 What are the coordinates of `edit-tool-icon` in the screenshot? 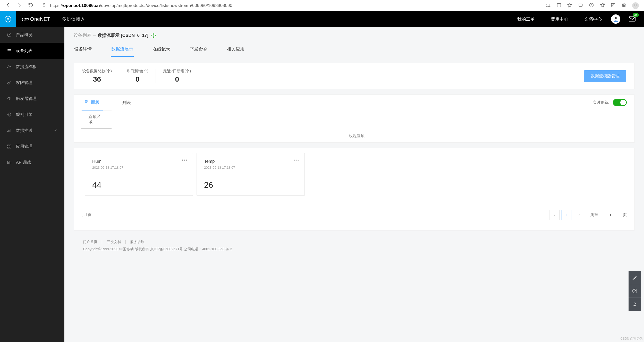 It's located at (635, 278).